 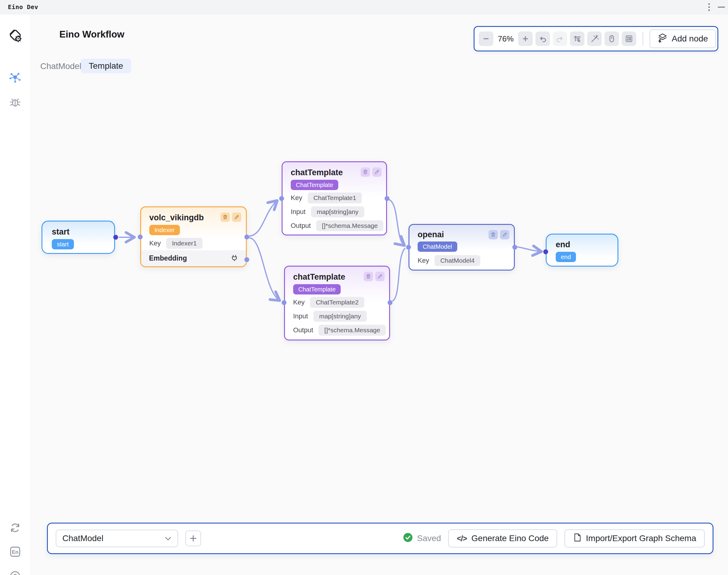 What do you see at coordinates (168, 539) in the screenshot?
I see `chevron-down-icon` at bounding box center [168, 539].